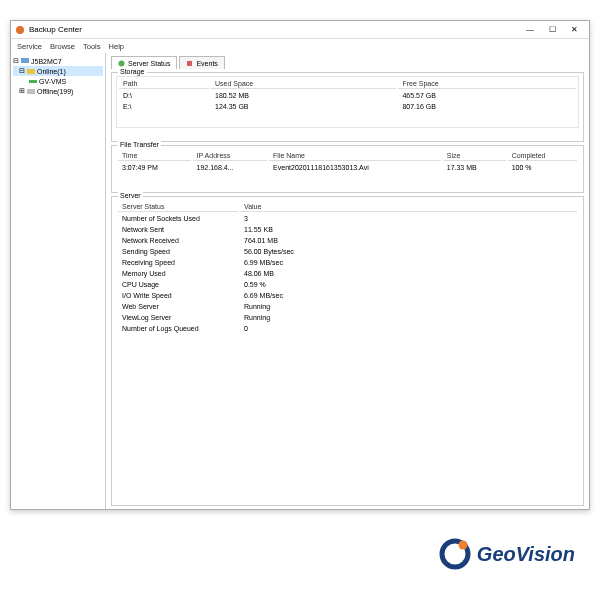 This screenshot has height=600, width=600. Describe the element at coordinates (408, 218) in the screenshot. I see `cell-value: 3` at that location.